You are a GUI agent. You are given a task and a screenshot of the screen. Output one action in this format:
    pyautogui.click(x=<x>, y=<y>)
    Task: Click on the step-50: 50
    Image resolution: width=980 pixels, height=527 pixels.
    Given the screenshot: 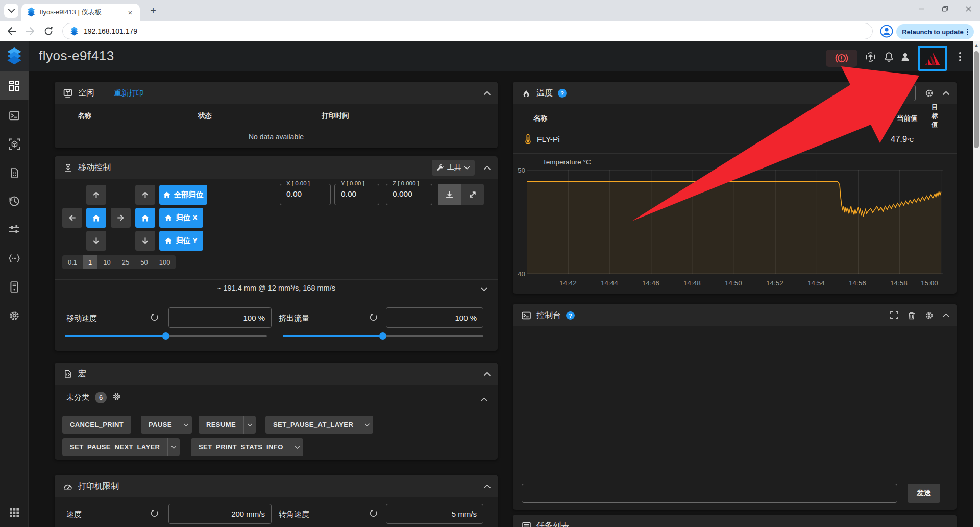 What is the action you would take?
    pyautogui.click(x=144, y=262)
    